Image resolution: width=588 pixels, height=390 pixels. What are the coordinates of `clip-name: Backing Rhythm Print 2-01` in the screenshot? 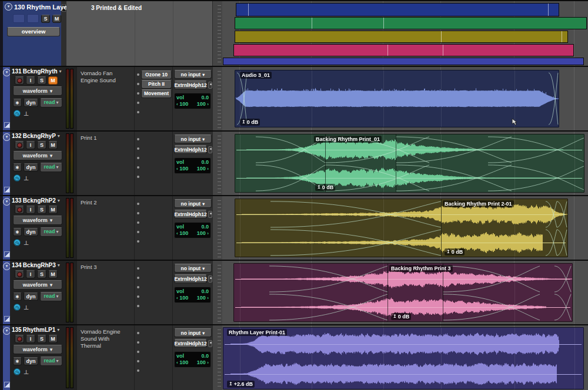 It's located at (479, 204).